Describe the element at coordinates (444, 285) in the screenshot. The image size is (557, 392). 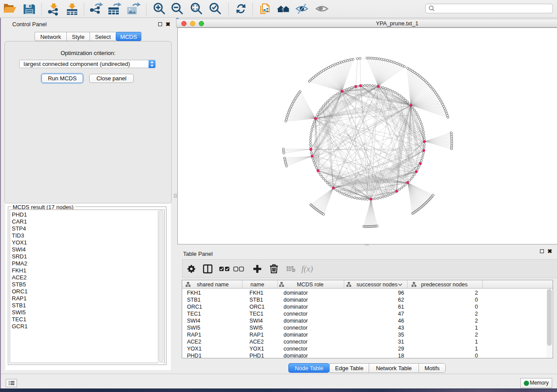
I see `svg-text: predecessor nodes` at that location.